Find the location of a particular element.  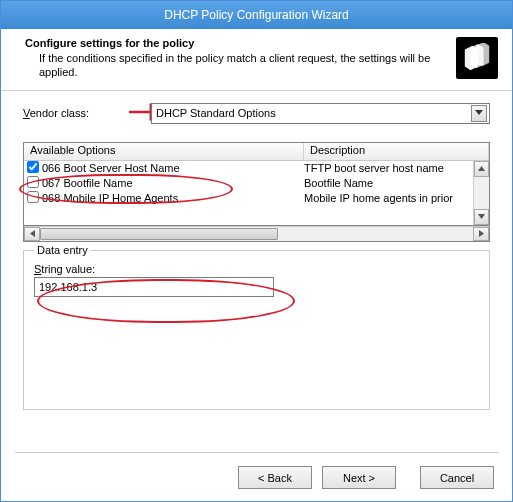

combo-dropdown-button is located at coordinates (479, 114).